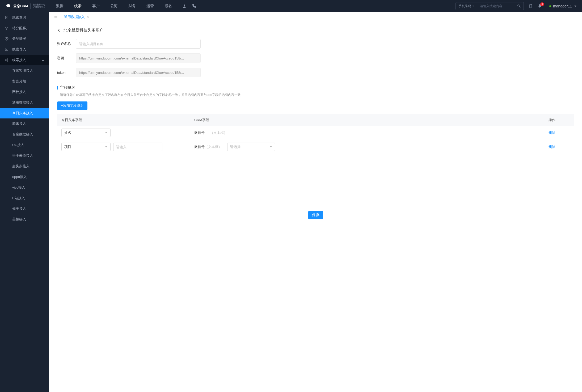  Describe the element at coordinates (19, 49) in the screenshot. I see `sidebar-label: 线索导入` at that location.